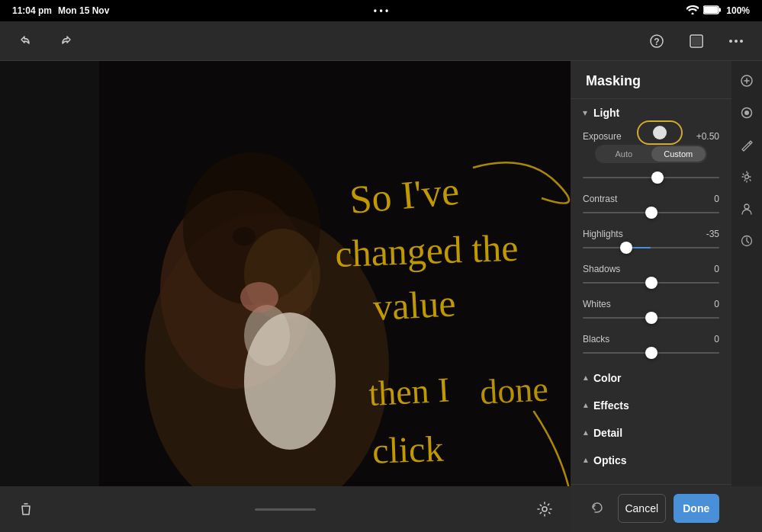  Describe the element at coordinates (651, 277) in the screenshot. I see `shadows-slider-row: Shadows 0` at that location.